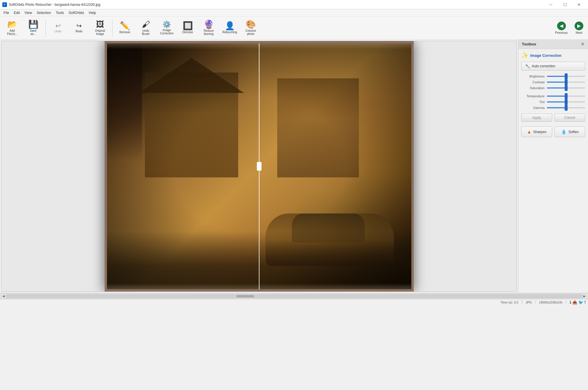 The height and width of the screenshot is (390, 588). I want to click on next-button: ▶ Next, so click(579, 28).